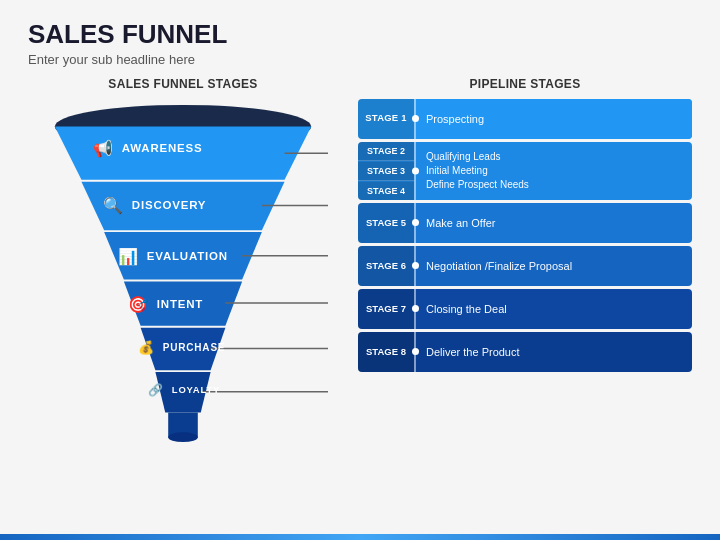 Image resolution: width=720 pixels, height=540 pixels. What do you see at coordinates (554, 156) in the screenshot?
I see `stage-2-content: Qualifying Leads` at bounding box center [554, 156].